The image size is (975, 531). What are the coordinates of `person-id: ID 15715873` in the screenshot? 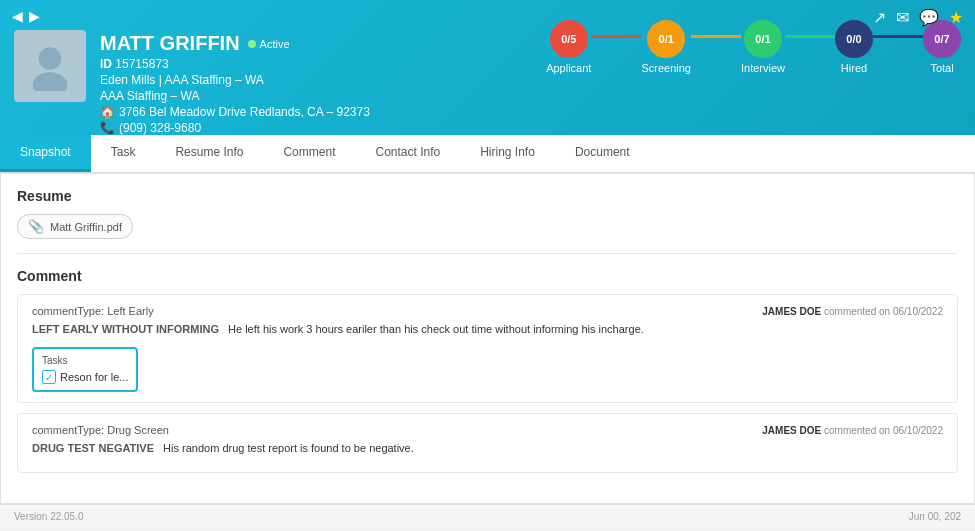 It's located at (311, 64).